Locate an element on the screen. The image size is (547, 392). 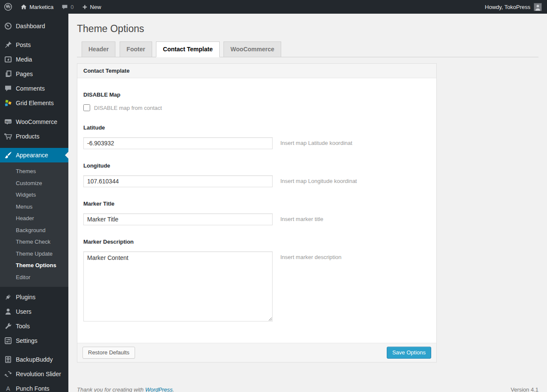
submenu-item-widgets: Widgets is located at coordinates (34, 195).